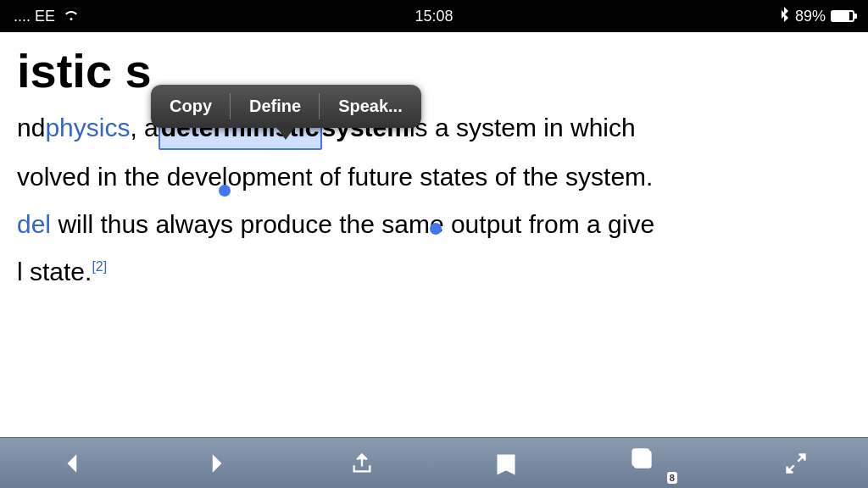  What do you see at coordinates (34, 17) in the screenshot?
I see `carrier-text: .... EE` at bounding box center [34, 17].